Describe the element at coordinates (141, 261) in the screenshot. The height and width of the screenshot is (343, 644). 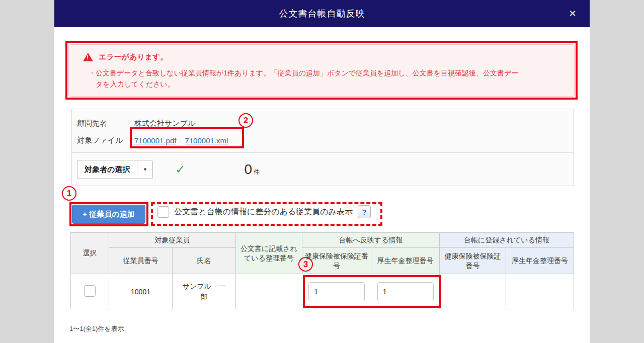
I see `col-header-employee-no: 従業員番号` at that location.